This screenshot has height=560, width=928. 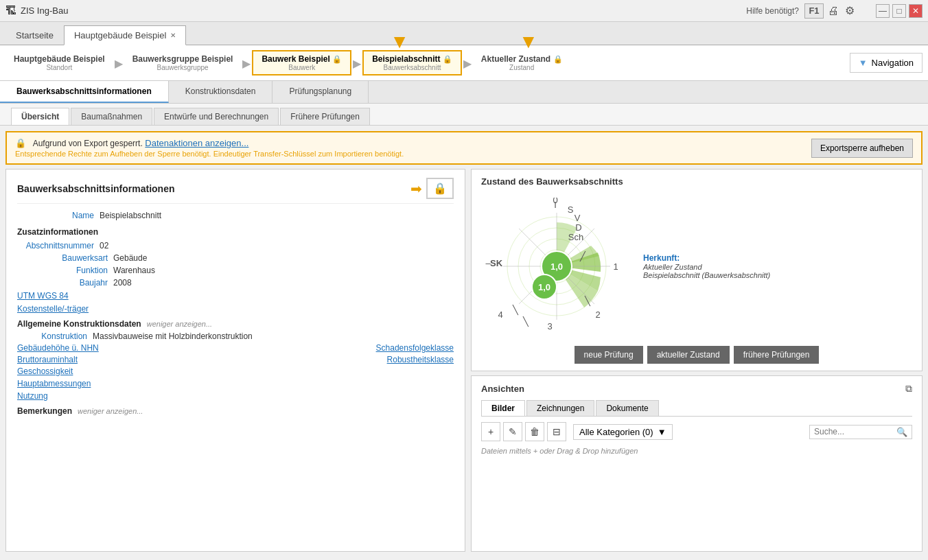 I want to click on bruttorauminhalt-link: Bruttorauminhalt, so click(x=47, y=360).